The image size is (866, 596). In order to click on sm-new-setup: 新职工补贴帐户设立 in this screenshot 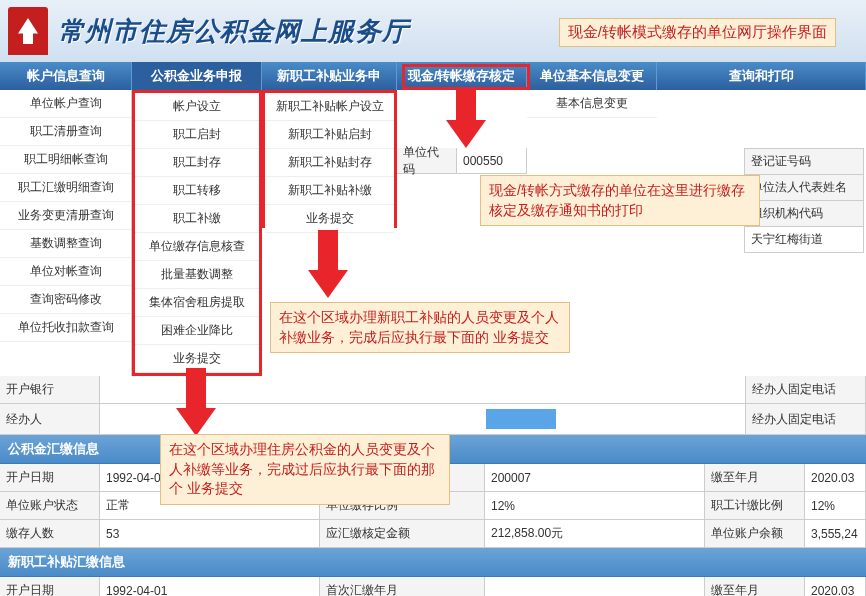, I will do `click(330, 107)`.